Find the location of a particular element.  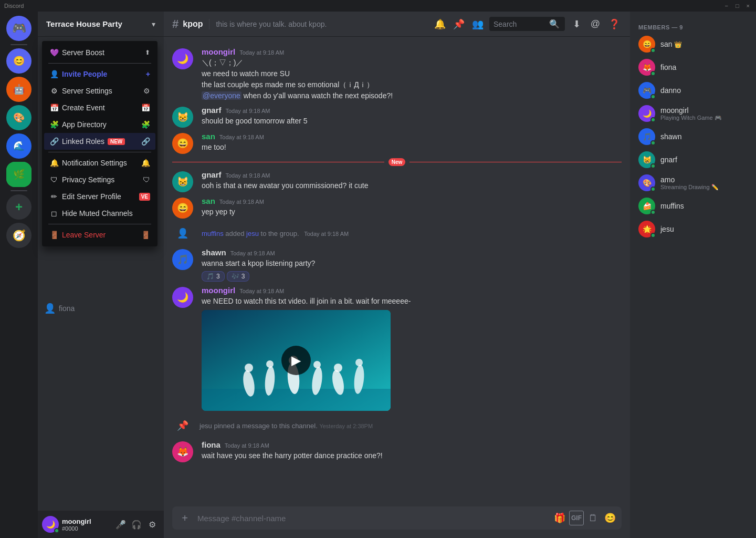

member-item-shawn: 🎵 shawn is located at coordinates (693, 137).